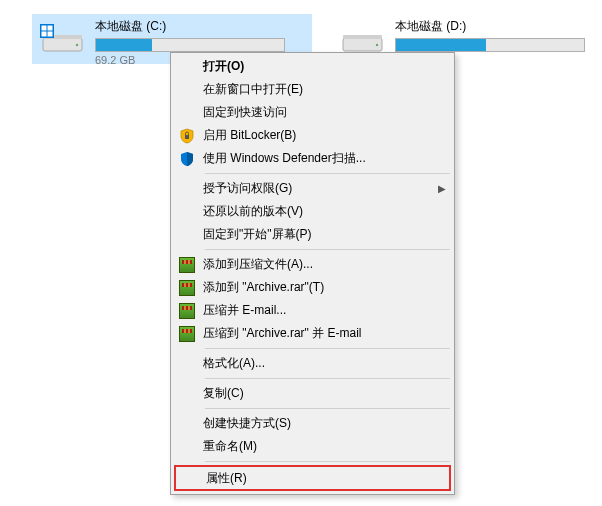 This screenshot has height=506, width=602. Describe the element at coordinates (187, 159) in the screenshot. I see `defender-shield-icon` at that location.